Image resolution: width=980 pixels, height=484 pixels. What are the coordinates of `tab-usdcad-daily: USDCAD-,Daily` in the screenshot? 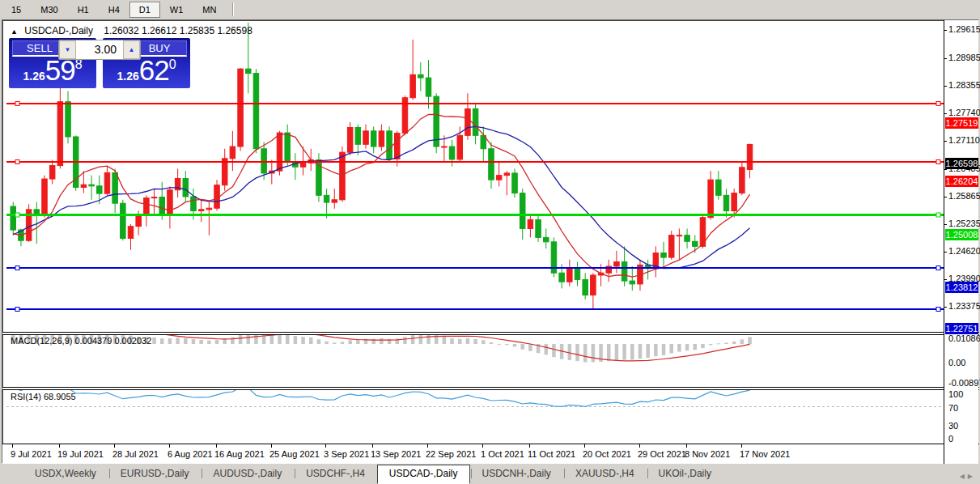 It's located at (424, 474).